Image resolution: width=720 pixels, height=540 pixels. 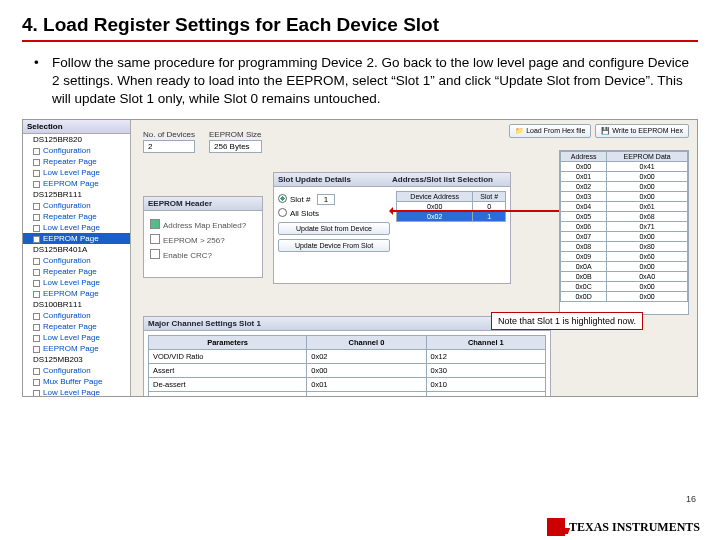 What do you see at coordinates (452, 216) in the screenshot?
I see `table-row: 0x021` at bounding box center [452, 216].